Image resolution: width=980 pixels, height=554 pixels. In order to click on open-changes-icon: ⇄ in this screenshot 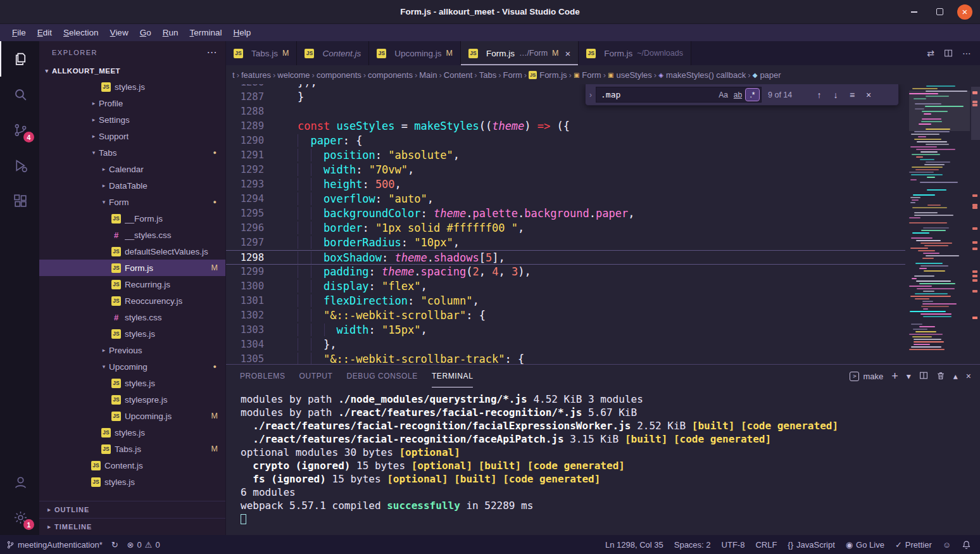, I will do `click(931, 53)`.